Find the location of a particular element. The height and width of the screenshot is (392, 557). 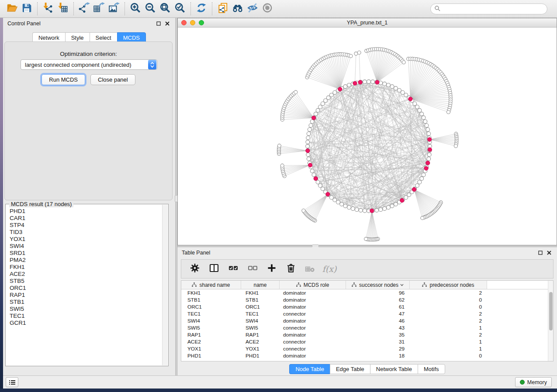

column-header-predecessor-nodes: predecessor nodes is located at coordinates (448, 285).